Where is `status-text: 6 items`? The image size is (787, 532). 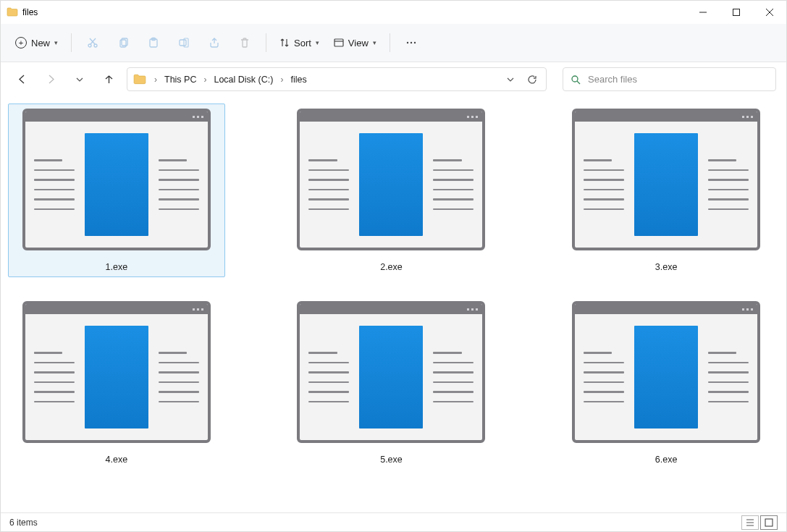
status-text: 6 items is located at coordinates (23, 523).